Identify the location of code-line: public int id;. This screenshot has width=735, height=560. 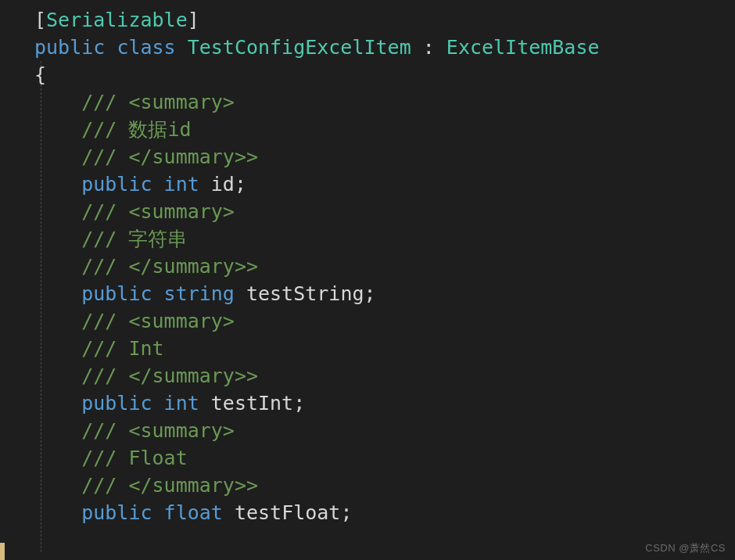
(317, 185).